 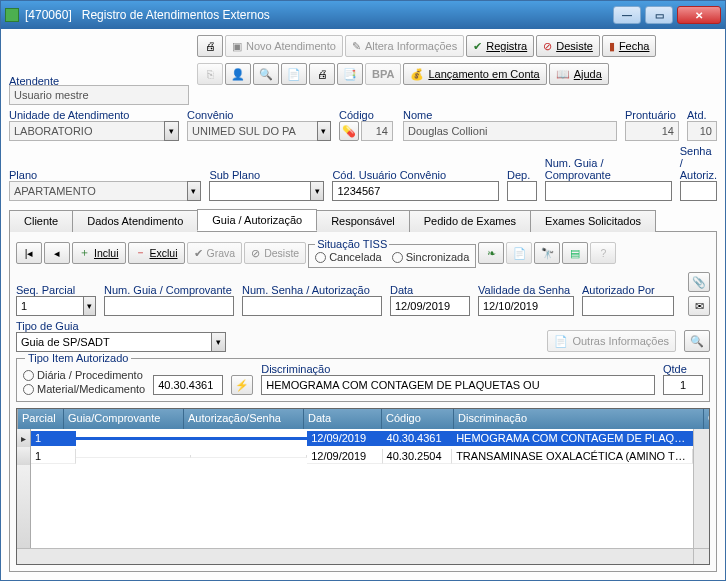 What do you see at coordinates (579, 419) in the screenshot?
I see `col-discriminacao: Discriminação` at bounding box center [579, 419].